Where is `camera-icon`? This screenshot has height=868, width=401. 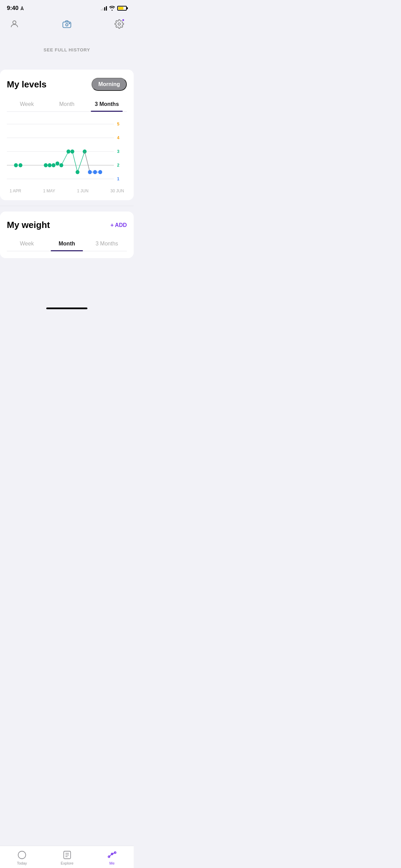 camera-icon is located at coordinates (67, 24).